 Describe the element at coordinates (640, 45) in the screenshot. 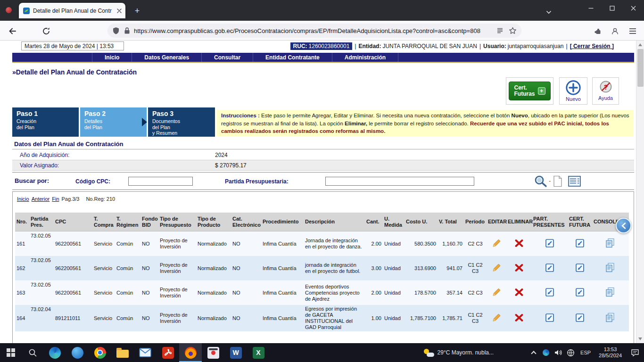

I see `scroll-up-icon` at that location.